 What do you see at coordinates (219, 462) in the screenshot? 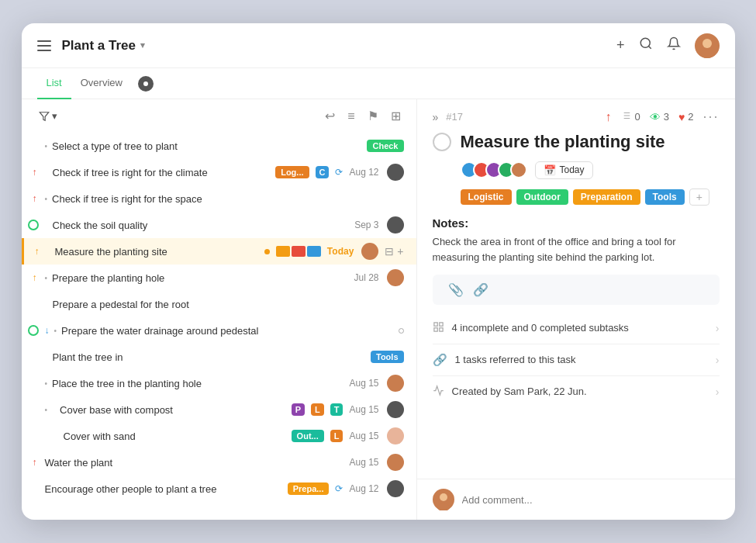
I see `table-row: ↑ Water the plant Aug 15` at bounding box center [219, 462].